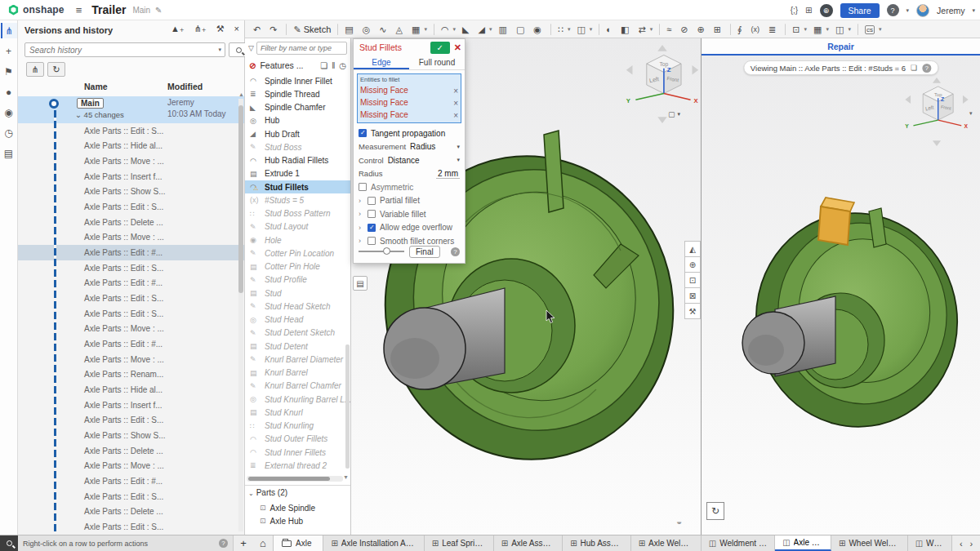 The image size is (980, 551). I want to click on document-tab: Wheel Weldment, so click(870, 544).